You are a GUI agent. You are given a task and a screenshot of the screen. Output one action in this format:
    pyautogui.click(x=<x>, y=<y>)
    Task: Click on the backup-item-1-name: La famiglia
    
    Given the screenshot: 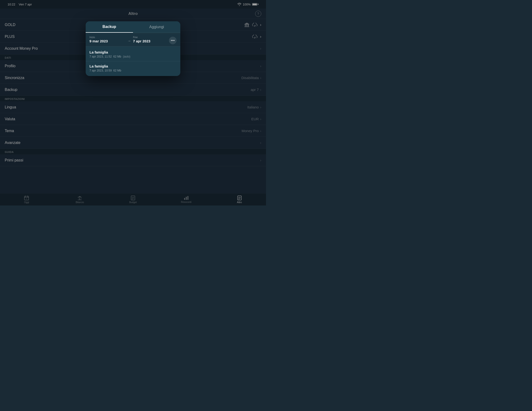 What is the action you would take?
    pyautogui.click(x=133, y=66)
    